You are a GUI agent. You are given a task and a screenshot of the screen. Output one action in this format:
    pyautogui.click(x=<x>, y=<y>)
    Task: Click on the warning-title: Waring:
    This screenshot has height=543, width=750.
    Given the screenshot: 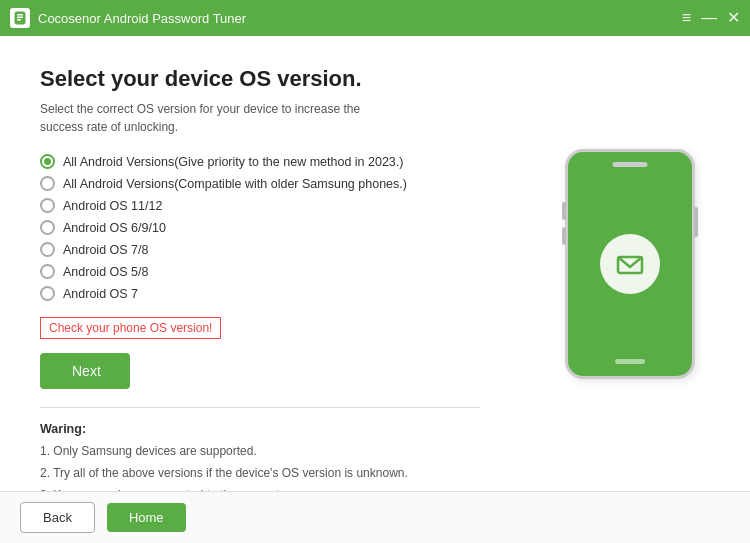 What is the action you would take?
    pyautogui.click(x=260, y=429)
    